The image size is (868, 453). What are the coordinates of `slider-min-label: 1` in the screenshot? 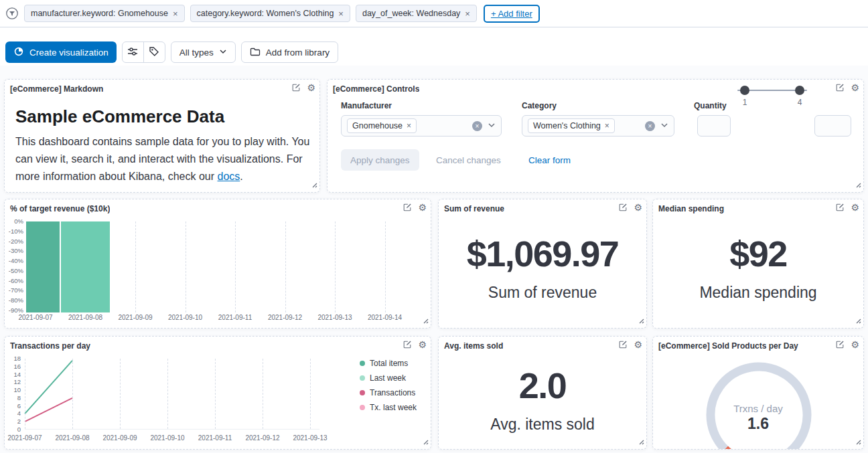 It's located at (745, 102).